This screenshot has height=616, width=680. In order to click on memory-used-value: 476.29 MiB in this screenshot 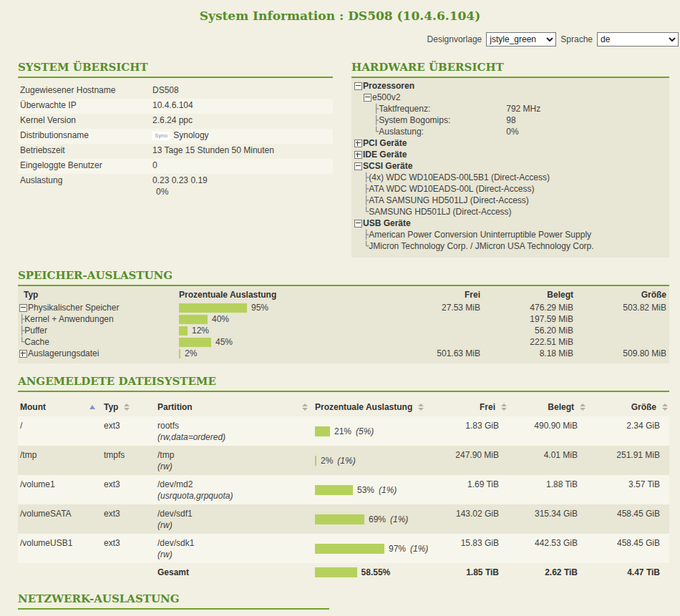, I will do `click(530, 308)`.